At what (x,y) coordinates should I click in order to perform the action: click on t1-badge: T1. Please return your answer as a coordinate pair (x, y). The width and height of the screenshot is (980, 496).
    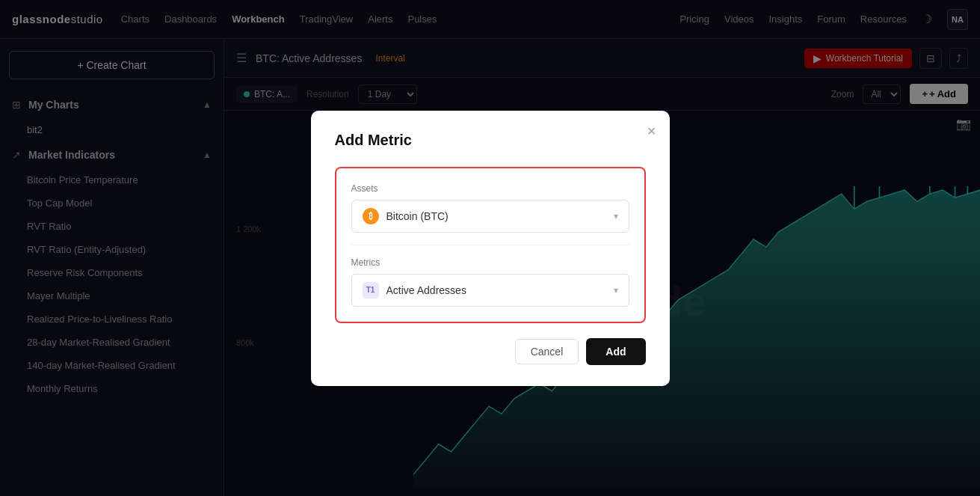
    Looking at the image, I should click on (371, 290).